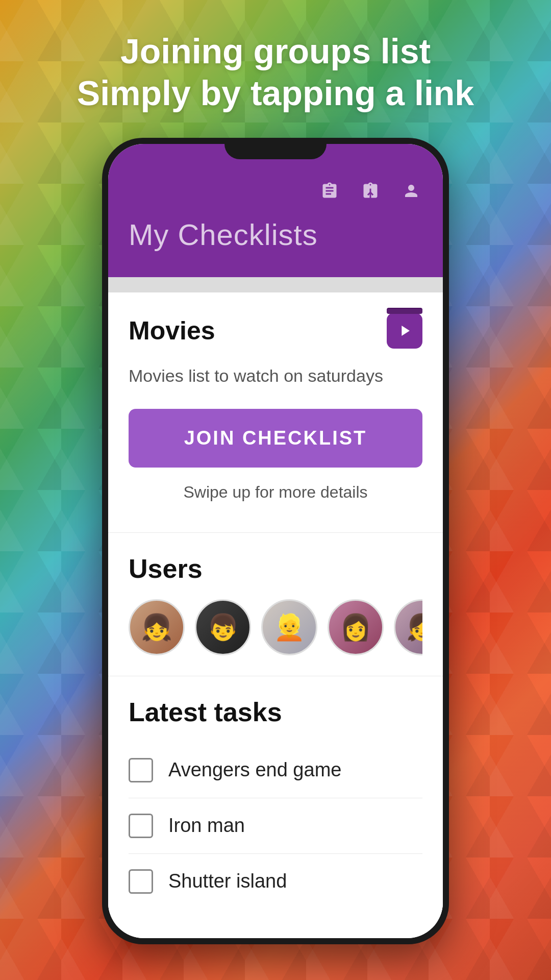  I want to click on clipboard-icon, so click(330, 191).